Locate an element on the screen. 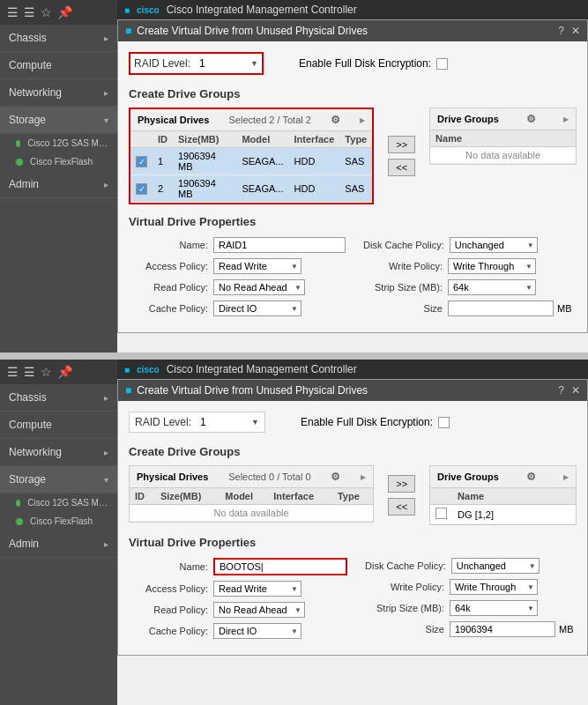  cisco-logo-2: cisco is located at coordinates (148, 370).